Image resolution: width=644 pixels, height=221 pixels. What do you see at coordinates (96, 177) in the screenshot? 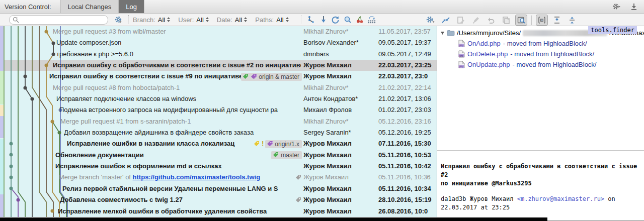
I see `commit-message: Merge branch 'master' of` at bounding box center [96, 177].